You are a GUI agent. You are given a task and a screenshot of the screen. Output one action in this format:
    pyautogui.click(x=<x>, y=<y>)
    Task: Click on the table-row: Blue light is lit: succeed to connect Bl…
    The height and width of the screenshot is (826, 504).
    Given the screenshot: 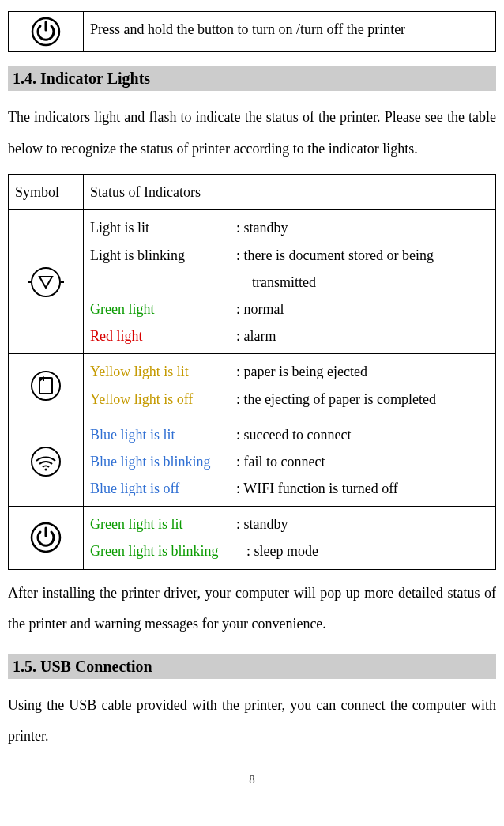 What is the action you would take?
    pyautogui.click(x=253, y=462)
    